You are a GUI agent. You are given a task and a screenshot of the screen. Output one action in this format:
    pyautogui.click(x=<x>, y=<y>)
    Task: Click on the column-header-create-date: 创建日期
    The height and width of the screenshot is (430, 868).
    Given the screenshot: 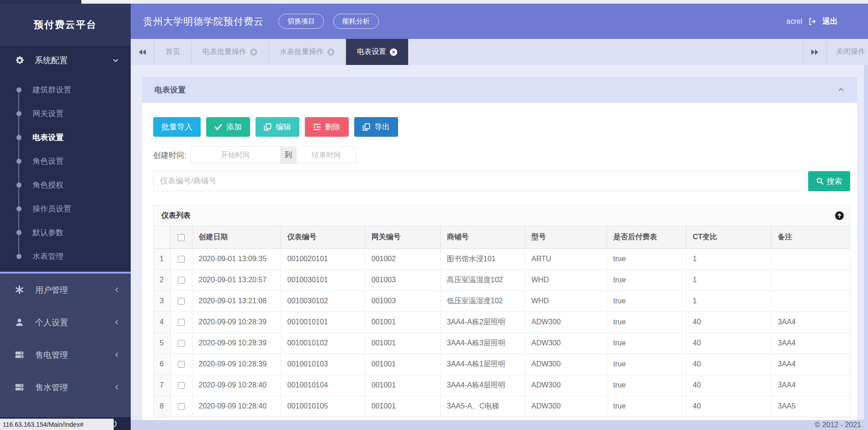 What is the action you would take?
    pyautogui.click(x=236, y=237)
    